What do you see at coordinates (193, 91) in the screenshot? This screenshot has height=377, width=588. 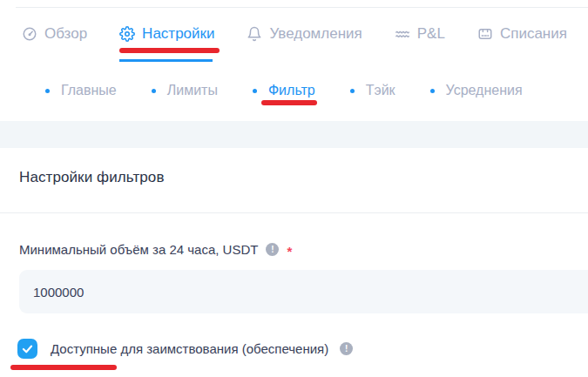 I see `subtab-label: Лимиты` at bounding box center [193, 91].